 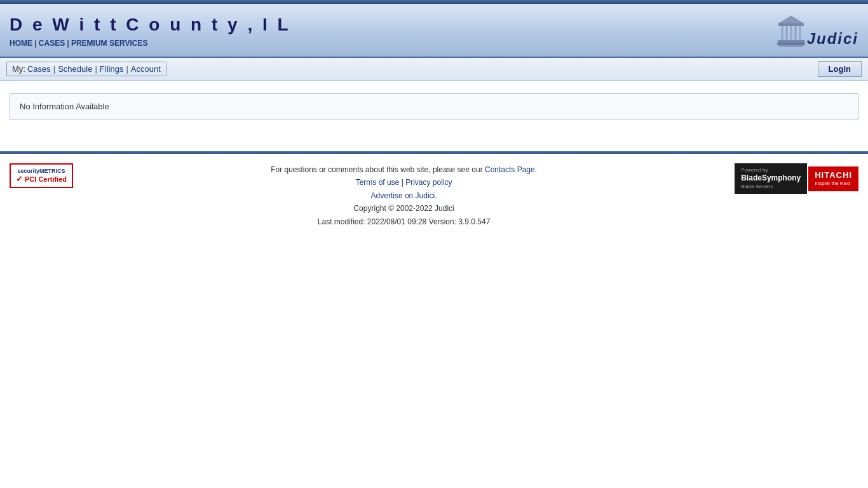 I want to click on cases-link: CASES, so click(x=52, y=43).